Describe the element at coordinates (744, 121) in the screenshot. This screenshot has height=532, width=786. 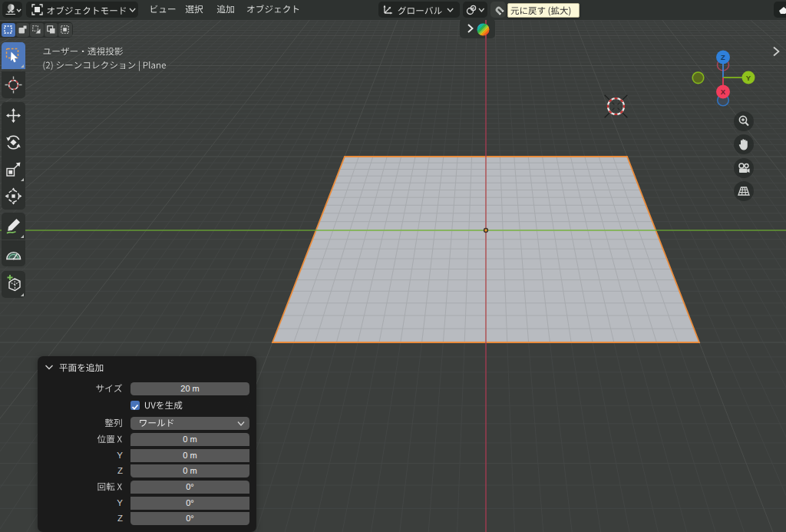
I see `zoom-icon` at that location.